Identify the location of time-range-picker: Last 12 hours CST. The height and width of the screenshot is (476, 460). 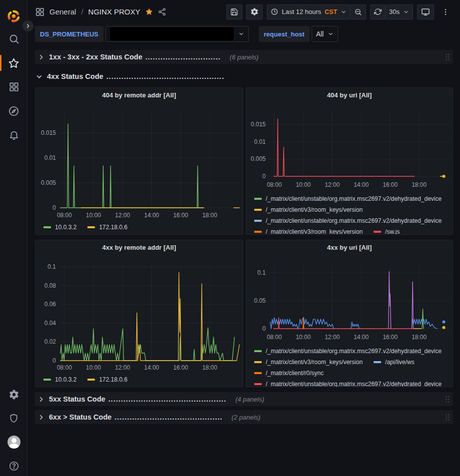
(309, 12).